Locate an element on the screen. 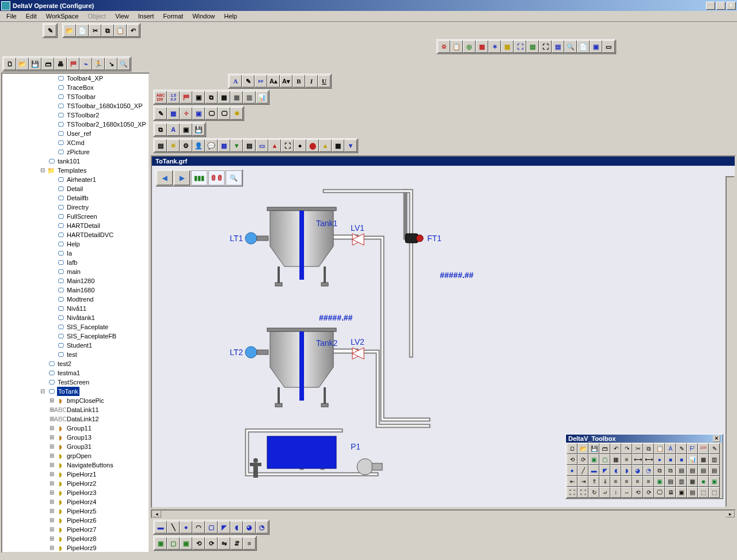  tool-icon: ▥ is located at coordinates (249, 97).